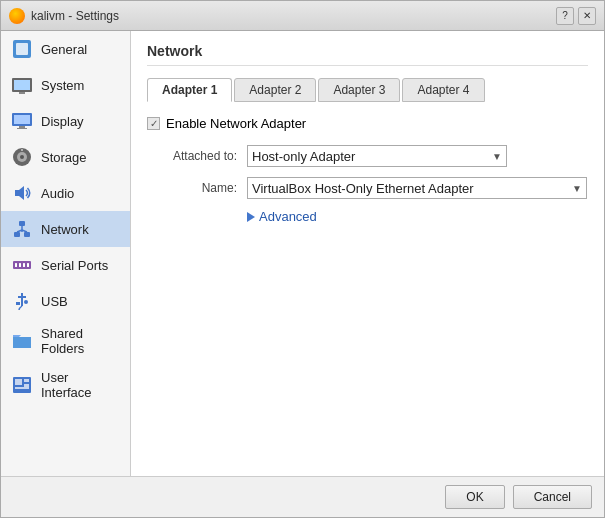  What do you see at coordinates (304, 156) in the screenshot?
I see `attached-to-value: Host-only Adapter` at bounding box center [304, 156].